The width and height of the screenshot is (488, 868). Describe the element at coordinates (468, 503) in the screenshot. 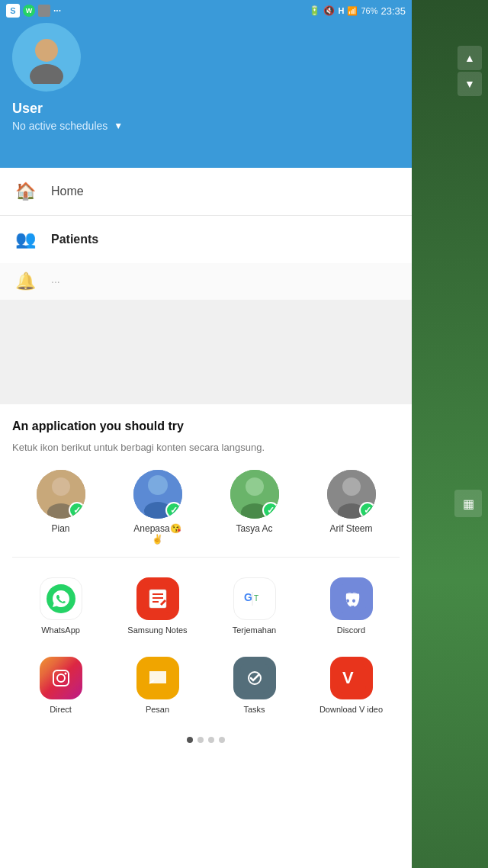

I see `calendar-icon-button: ▦` at that location.